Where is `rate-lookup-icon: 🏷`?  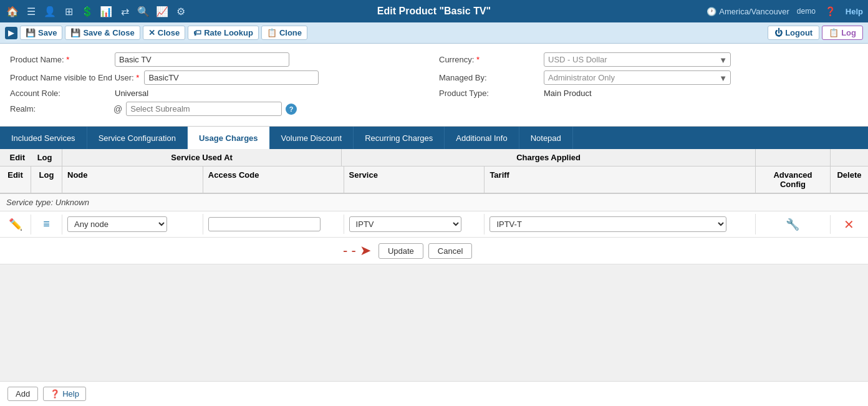
rate-lookup-icon: 🏷 is located at coordinates (197, 32).